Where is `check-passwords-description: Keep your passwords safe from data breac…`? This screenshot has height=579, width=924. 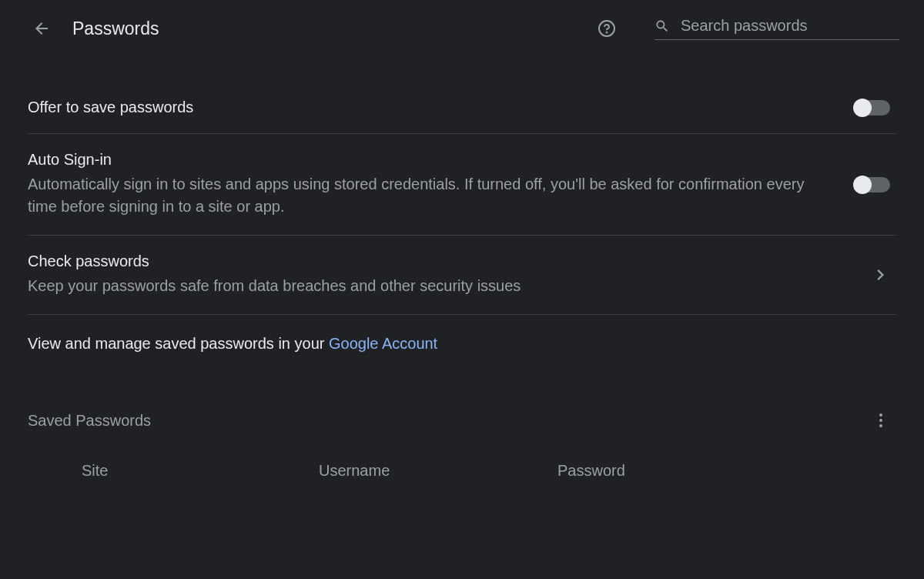 check-passwords-description: Keep your passwords safe from data breac… is located at coordinates (417, 286).